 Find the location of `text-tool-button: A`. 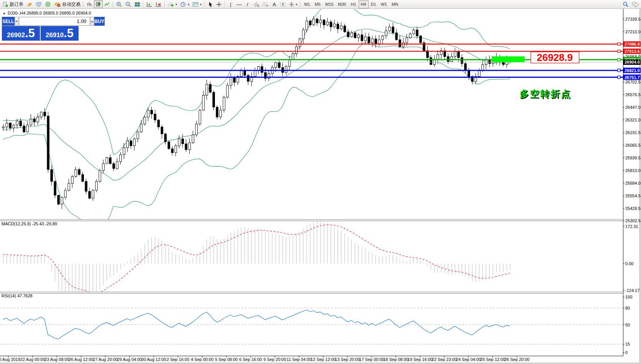

text-tool-button: A is located at coordinates (274, 4).